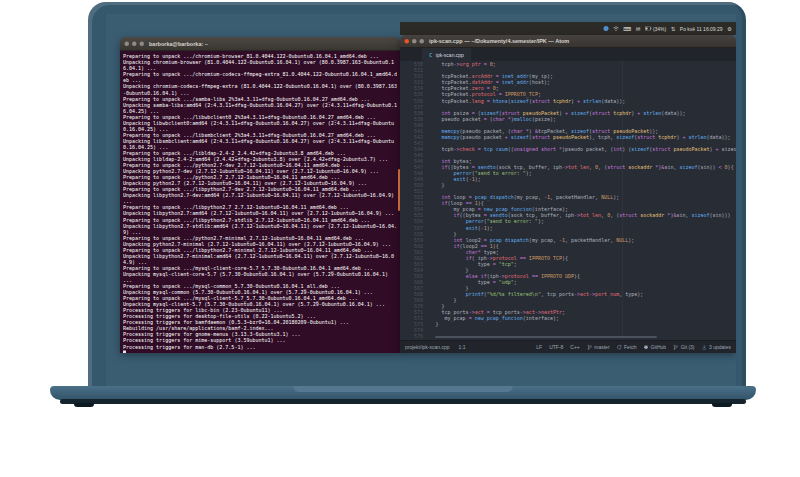 This screenshot has width=800, height=477. I want to click on cpp-file-icon: C, so click(430, 54).